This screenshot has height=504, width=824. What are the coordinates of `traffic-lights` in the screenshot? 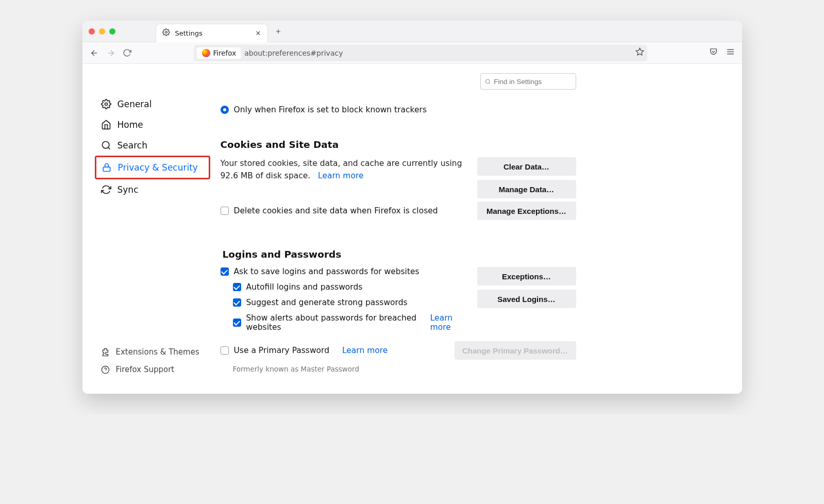 It's located at (102, 31).